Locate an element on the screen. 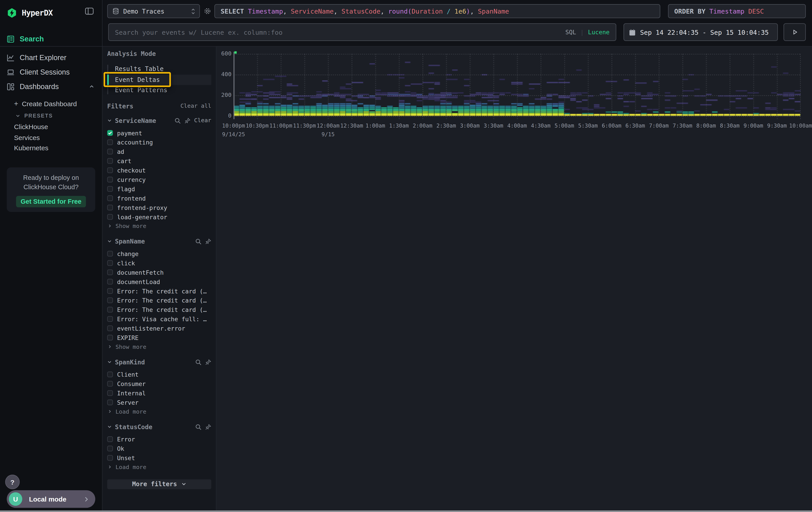 The height and width of the screenshot is (512, 812). facet-option: currency is located at coordinates (159, 180).